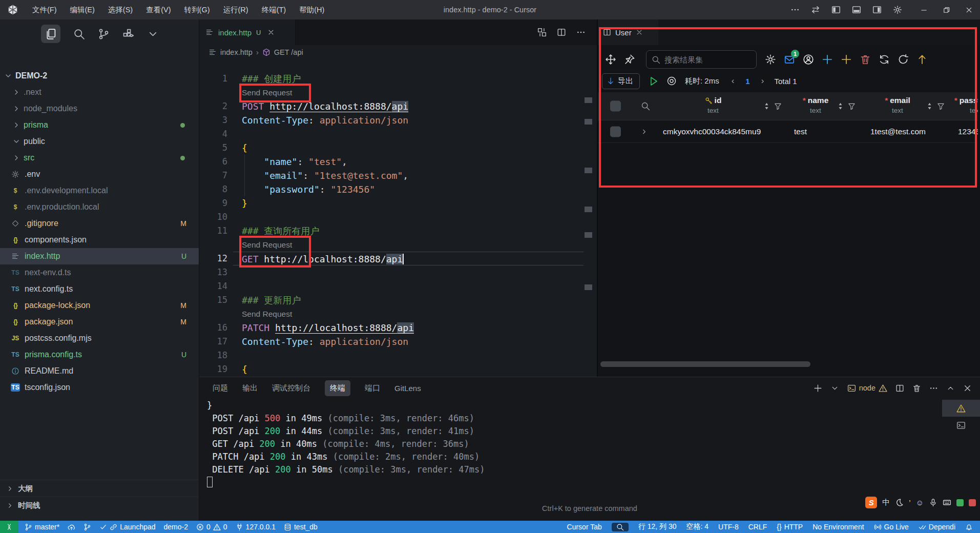  I want to click on panel-tab-调试控制台: 调试控制台, so click(291, 388).